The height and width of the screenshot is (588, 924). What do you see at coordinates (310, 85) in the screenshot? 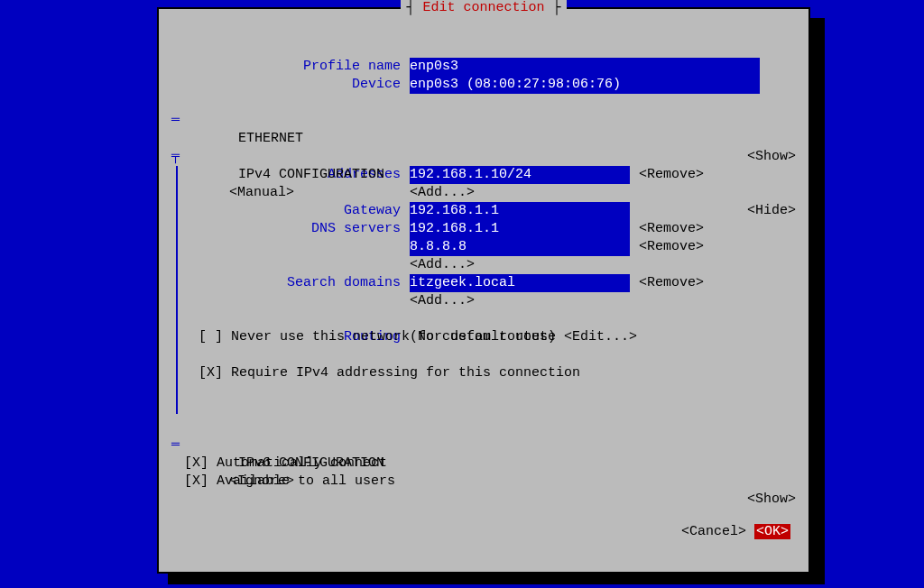
I see `device-label: Device` at bounding box center [310, 85].